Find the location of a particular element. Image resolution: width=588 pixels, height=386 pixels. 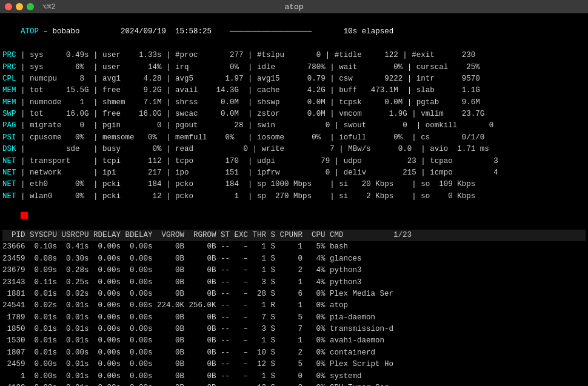

pid-row-0: 23666 0.10s 0.41s 0.00s 0.00s 0B 0B -- –… is located at coordinates (294, 247).